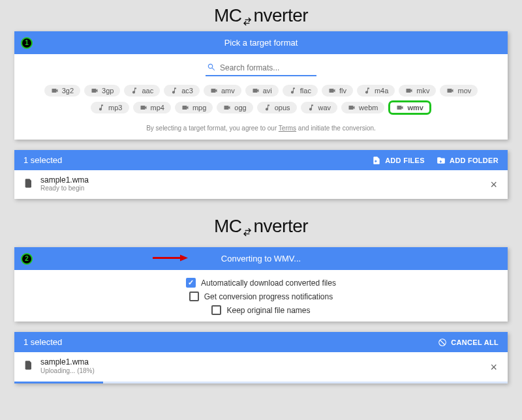  What do you see at coordinates (142, 91) in the screenshot?
I see `format-chip-aac: aac` at bounding box center [142, 91].